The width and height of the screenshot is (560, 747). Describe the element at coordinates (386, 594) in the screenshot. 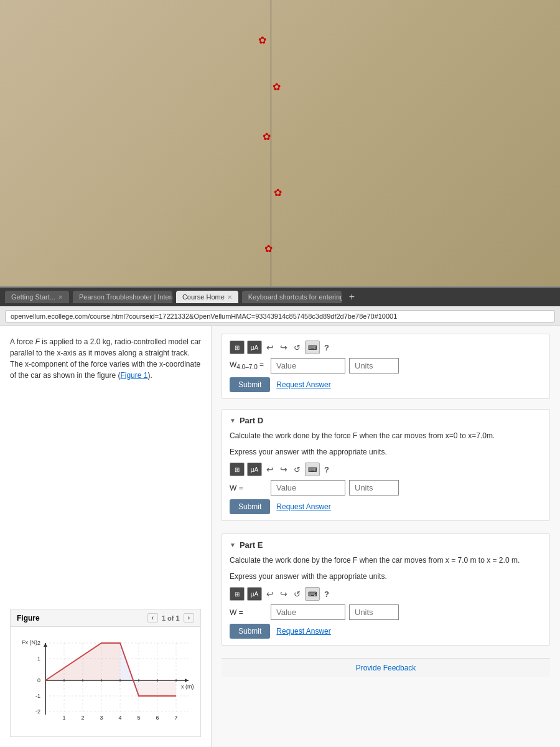

I see `part-e-toolbar: ⊞ μΑ ↩ ↪ ↺ ⌨ ?` at that location.